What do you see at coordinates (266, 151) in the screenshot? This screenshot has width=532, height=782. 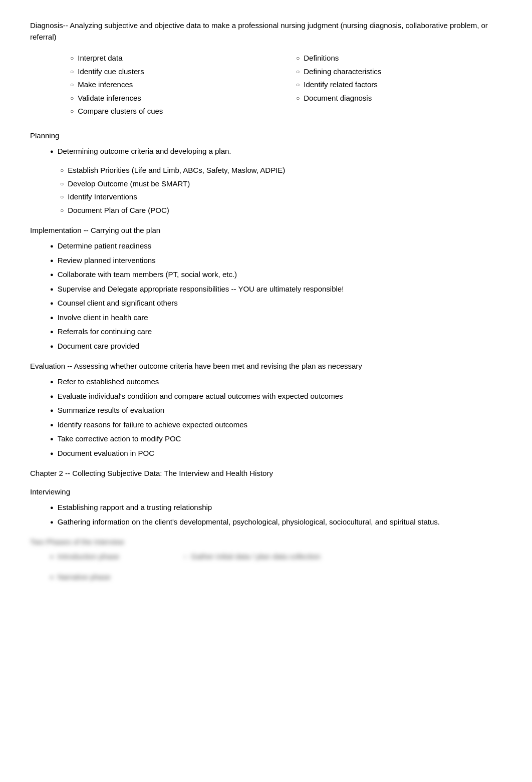 I see `planning-main-list: Determining outcome criteria and develop…` at bounding box center [266, 151].